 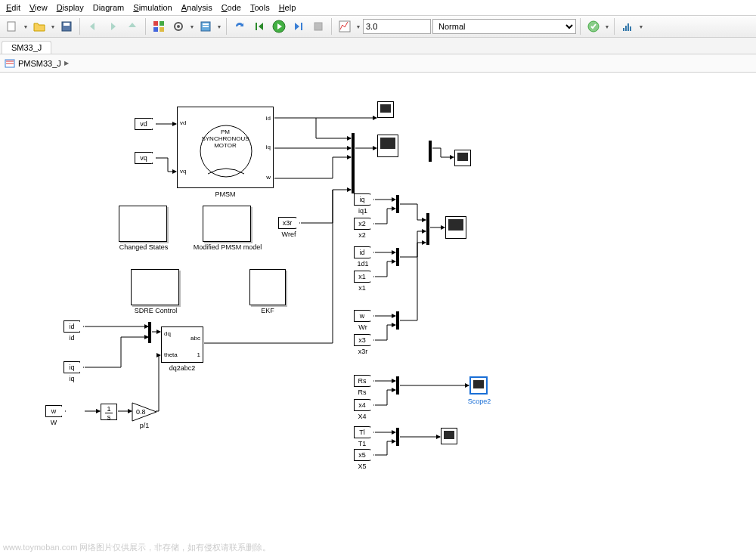 What do you see at coordinates (144, 425) in the screenshot?
I see `gain-label: p/1` at bounding box center [144, 425].